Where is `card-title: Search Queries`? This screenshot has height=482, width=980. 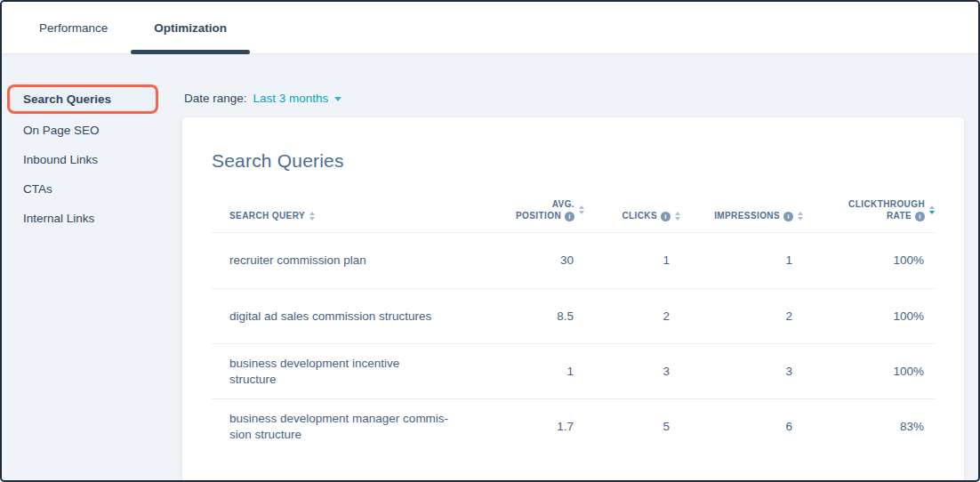 card-title: Search Queries is located at coordinates (573, 161).